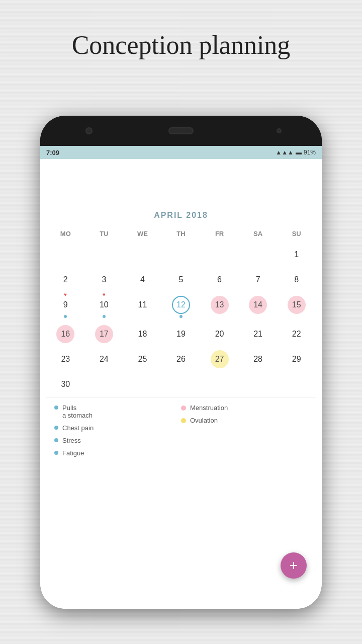 The height and width of the screenshot is (644, 362). I want to click on cal-cell-12: 12, so click(181, 307).